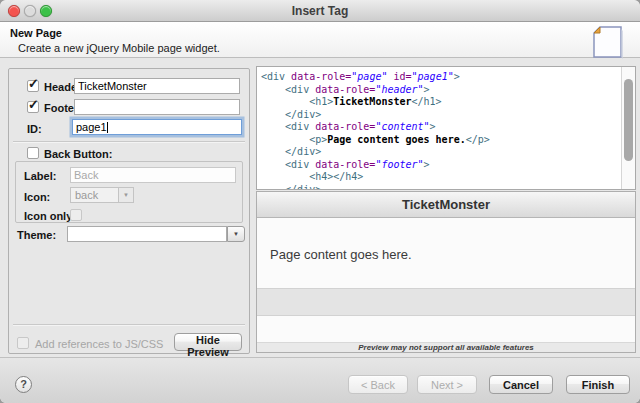  What do you see at coordinates (99, 344) in the screenshot?
I see `add-references-label: Add references to JS/CSS` at bounding box center [99, 344].